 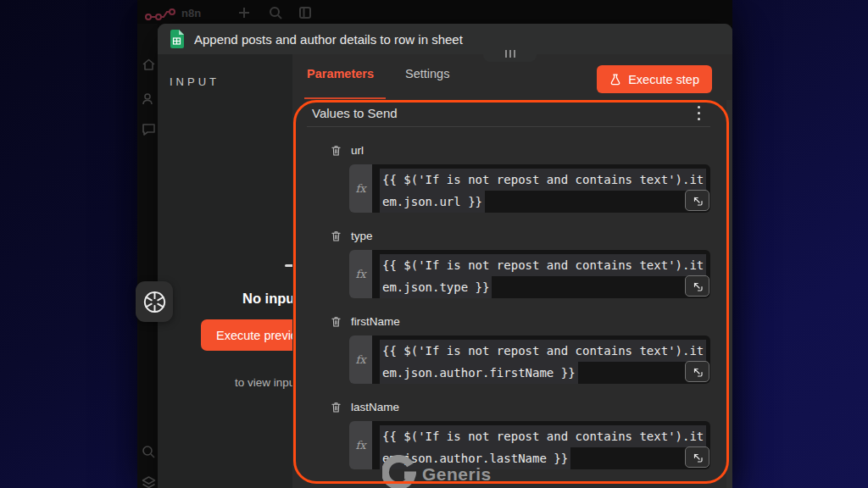 I want to click on section-divider, so click(x=509, y=127).